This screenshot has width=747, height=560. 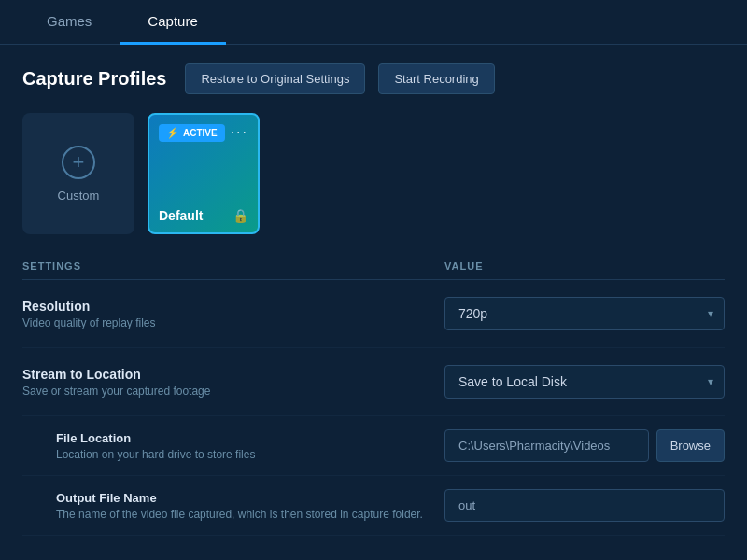 What do you see at coordinates (233, 323) in the screenshot?
I see `resolution-desc: Video quality of replay files` at bounding box center [233, 323].